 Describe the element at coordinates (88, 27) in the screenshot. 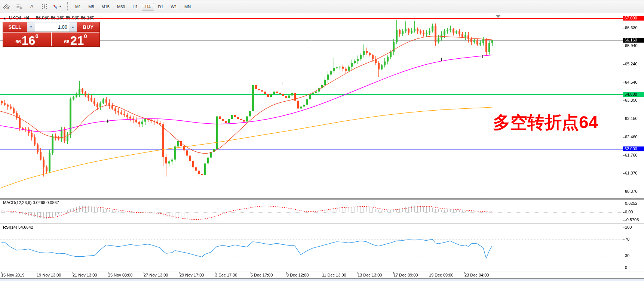

I see `buy-button: BUY` at that location.